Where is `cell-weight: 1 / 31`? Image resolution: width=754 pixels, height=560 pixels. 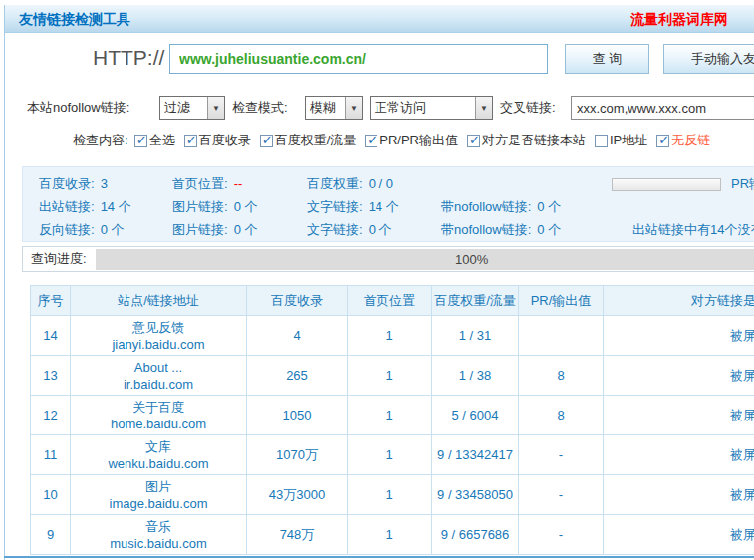
cell-weight: 1 / 31 is located at coordinates (476, 336).